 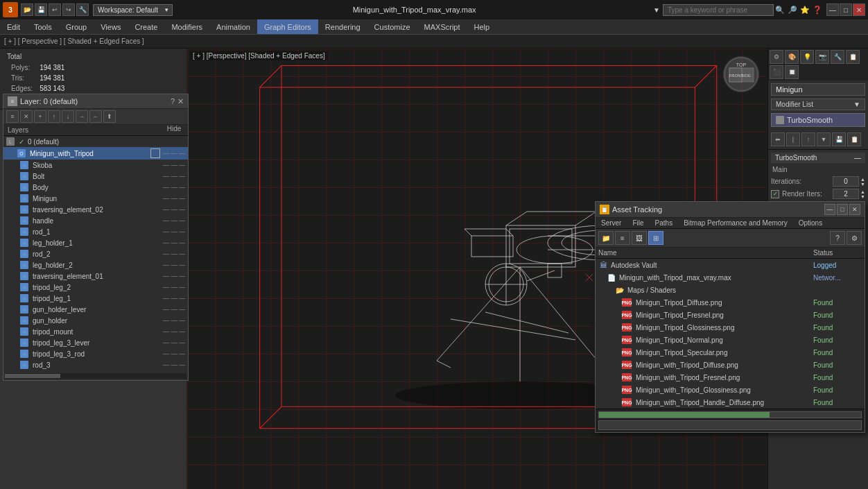 What do you see at coordinates (778, 139) in the screenshot?
I see `mod-tool-0: ⬅` at bounding box center [778, 139].